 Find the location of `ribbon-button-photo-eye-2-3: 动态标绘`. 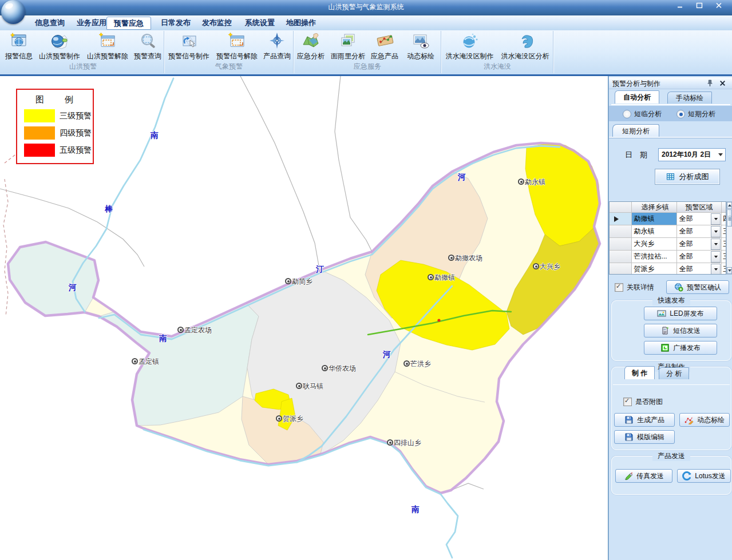

ribbon-button-photo-eye-2-3: 动态标绘 is located at coordinates (421, 47).